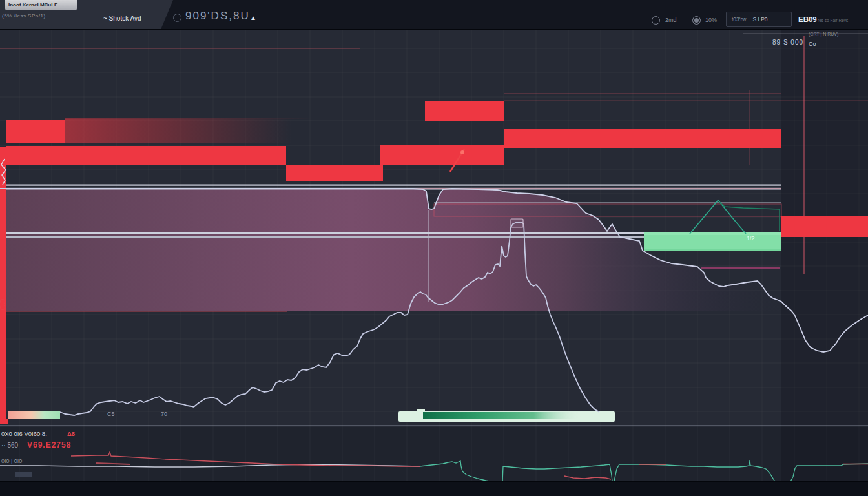 This screenshot has height=496, width=868. I want to click on pin-icon, so click(696, 21).